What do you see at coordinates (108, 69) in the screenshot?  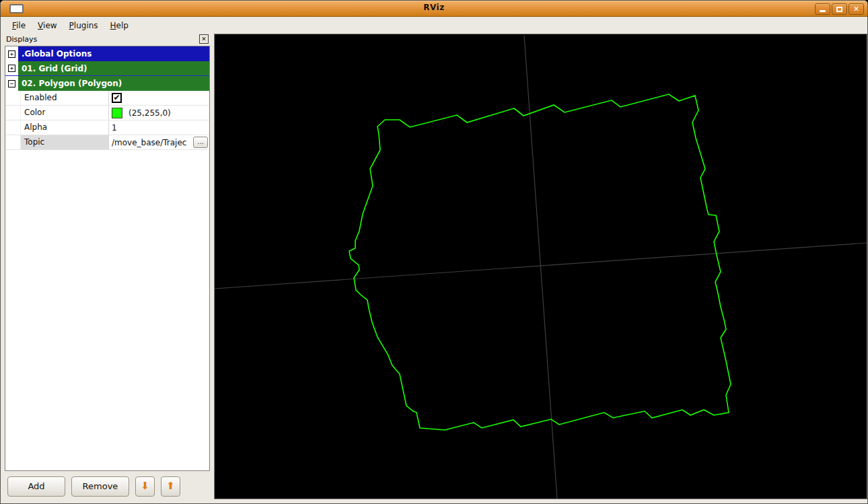 I see `tree-row-grid: + 01. Grid (Grid)` at bounding box center [108, 69].